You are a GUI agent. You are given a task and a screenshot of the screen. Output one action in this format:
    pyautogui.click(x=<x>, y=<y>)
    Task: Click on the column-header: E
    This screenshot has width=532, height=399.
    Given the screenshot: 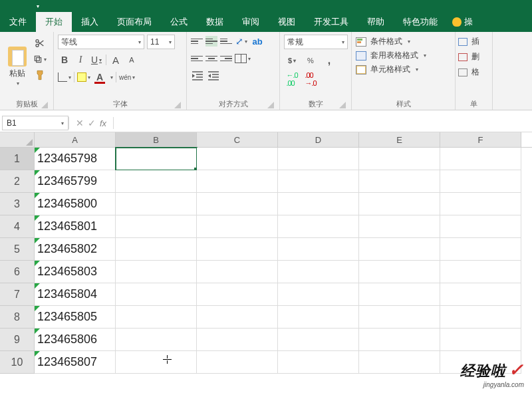 What is the action you would take?
    pyautogui.click(x=400, y=140)
    